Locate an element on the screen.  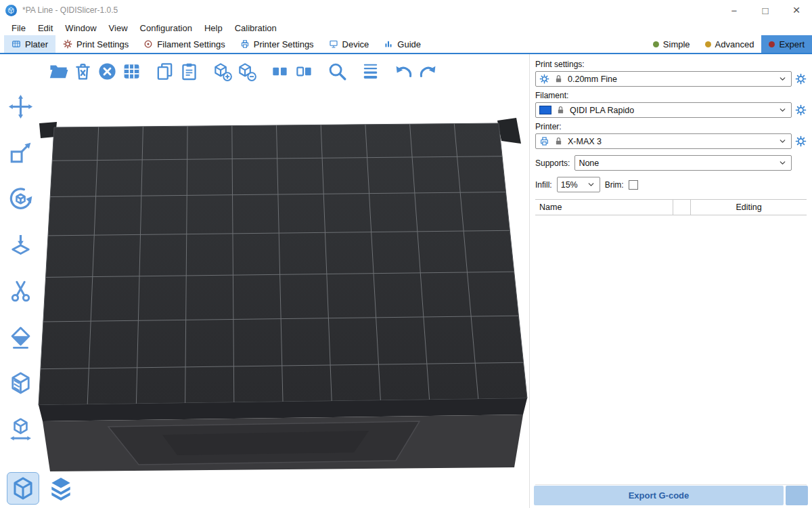
close-button: × is located at coordinates (796, 10).